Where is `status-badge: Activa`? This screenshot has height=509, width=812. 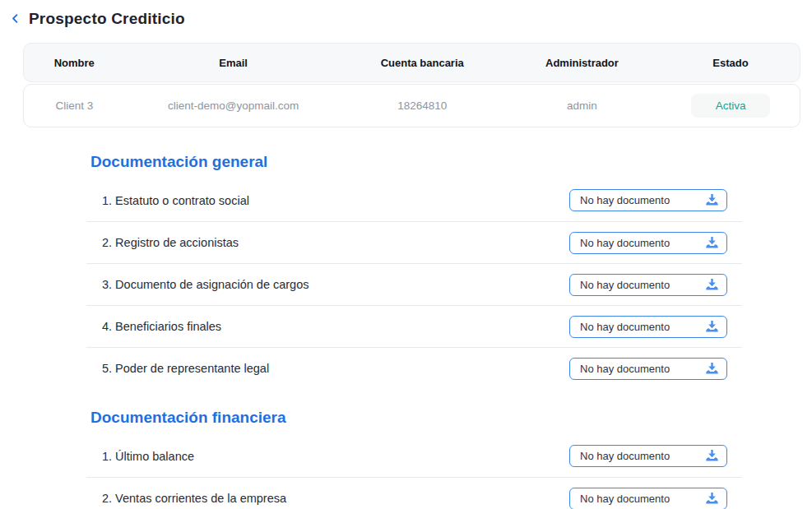
status-badge: Activa is located at coordinates (731, 105).